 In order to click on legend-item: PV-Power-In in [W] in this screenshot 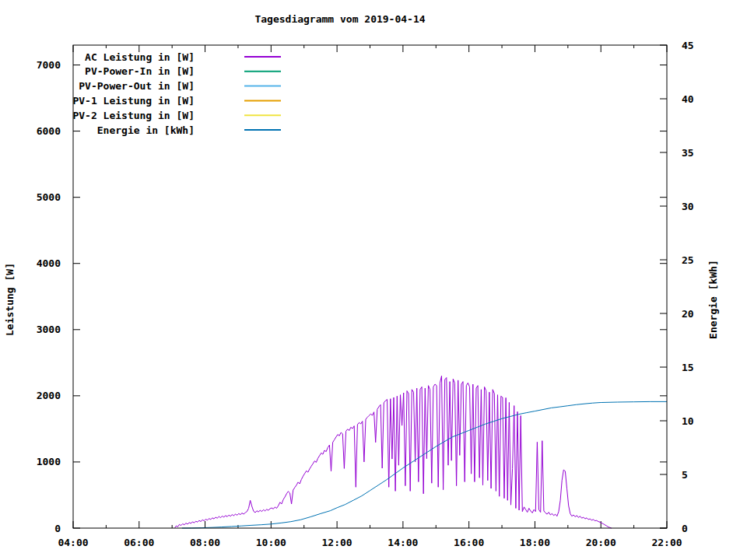, I will do `click(183, 72)`.